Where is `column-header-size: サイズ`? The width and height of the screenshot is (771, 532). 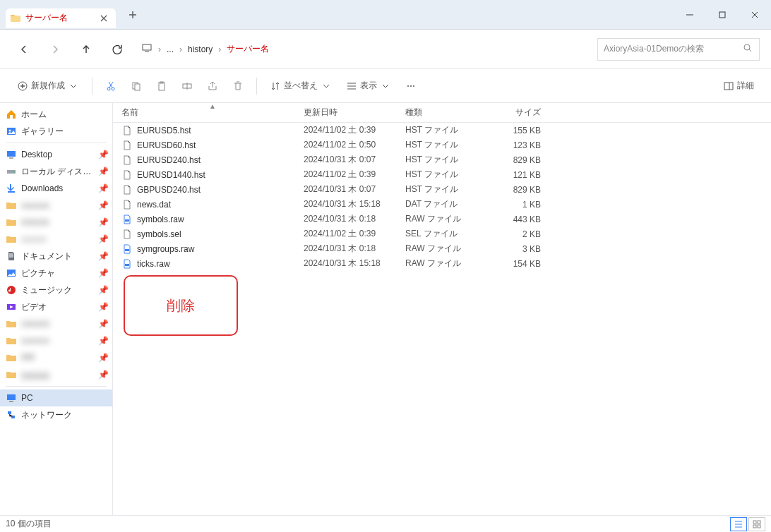 column-header-size: サイズ is located at coordinates (517, 113).